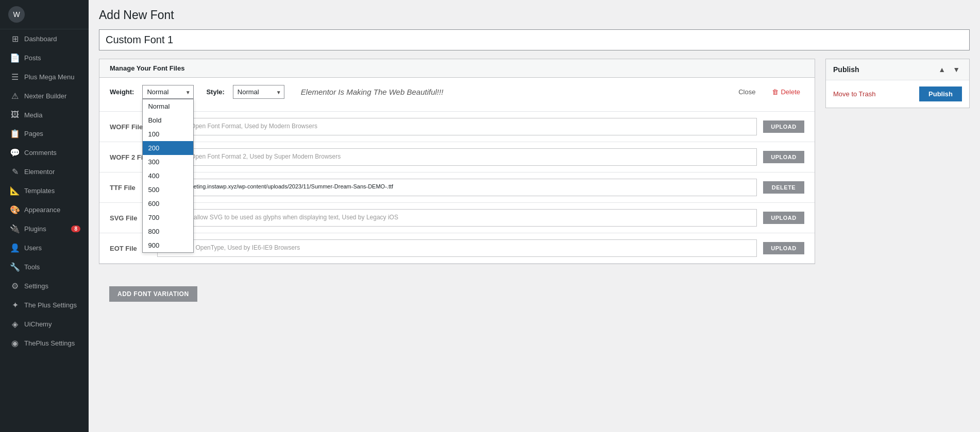 The width and height of the screenshot is (980, 432). Describe the element at coordinates (39, 172) in the screenshot. I see `sidebar-label-elementor: Elementor` at that location.